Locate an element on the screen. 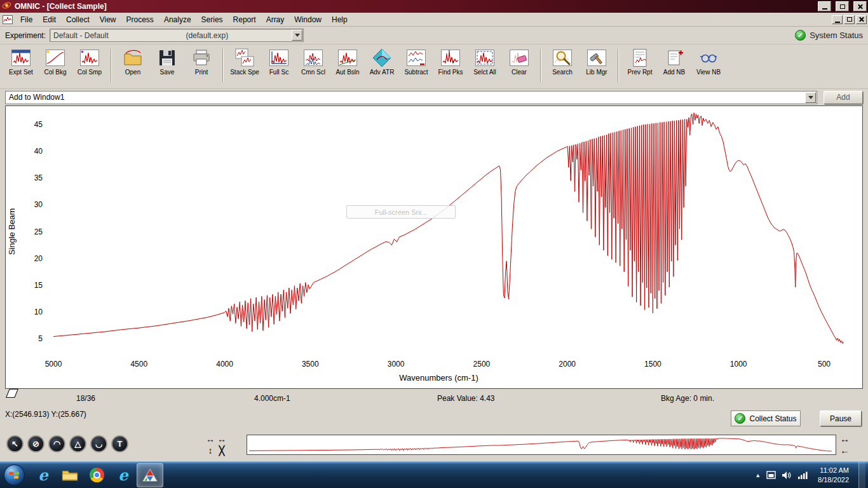  overview-spectrum-strip is located at coordinates (541, 445).